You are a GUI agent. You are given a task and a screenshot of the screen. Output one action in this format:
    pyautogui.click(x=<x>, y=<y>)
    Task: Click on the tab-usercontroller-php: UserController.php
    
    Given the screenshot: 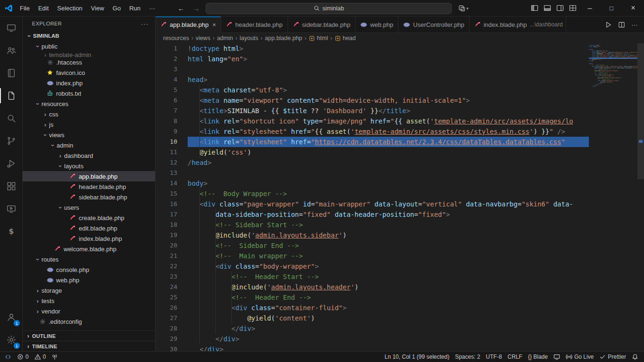 What is the action you would take?
    pyautogui.click(x=434, y=25)
    